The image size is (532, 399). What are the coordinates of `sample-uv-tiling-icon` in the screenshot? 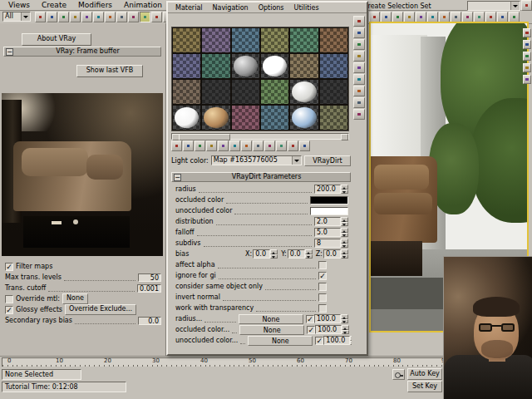 It's located at (359, 57).